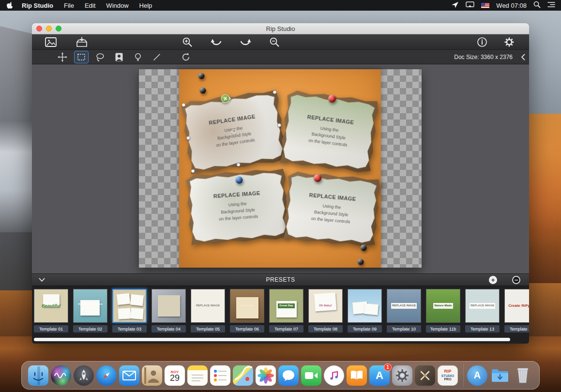  What do you see at coordinates (523, 57) in the screenshot?
I see `collapse-panel-chevron` at bounding box center [523, 57].